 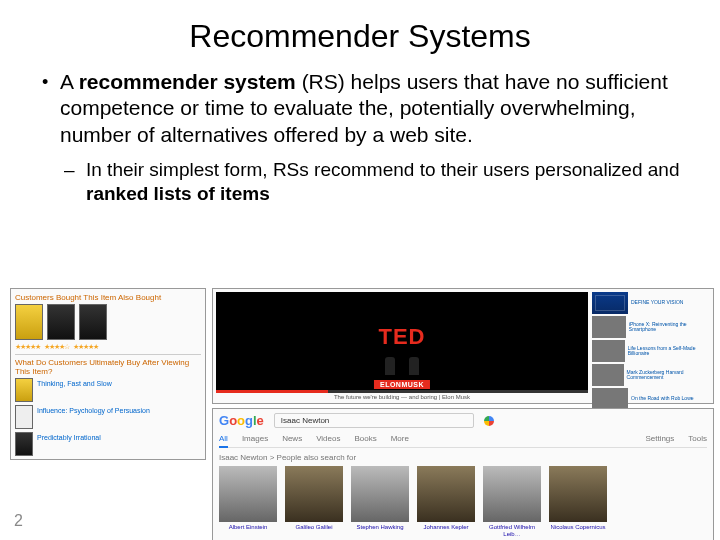 I want to click on subbullet-bold: ranked lists of items, so click(x=178, y=194).